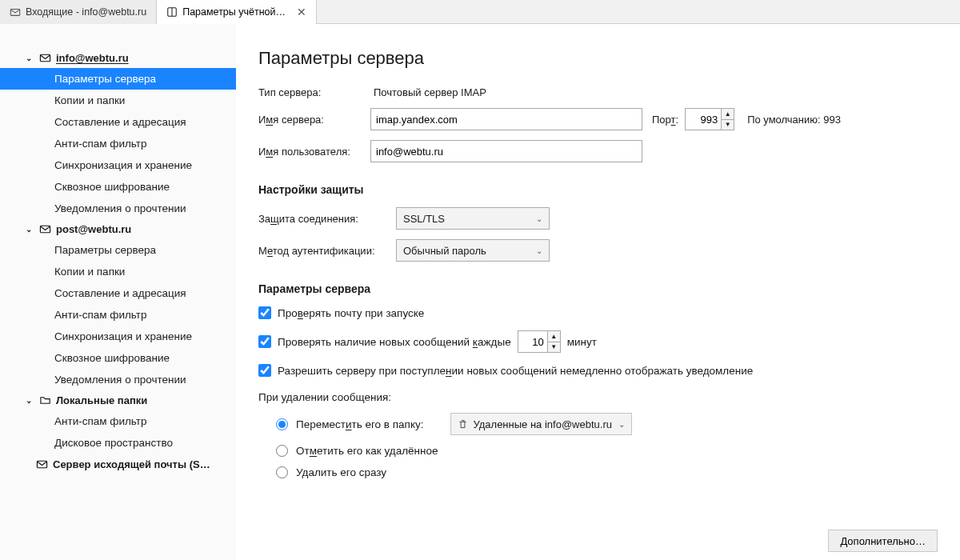  What do you see at coordinates (350, 314) in the screenshot?
I see `check-on-startup-label: Проверять почту при запуске` at bounding box center [350, 314].